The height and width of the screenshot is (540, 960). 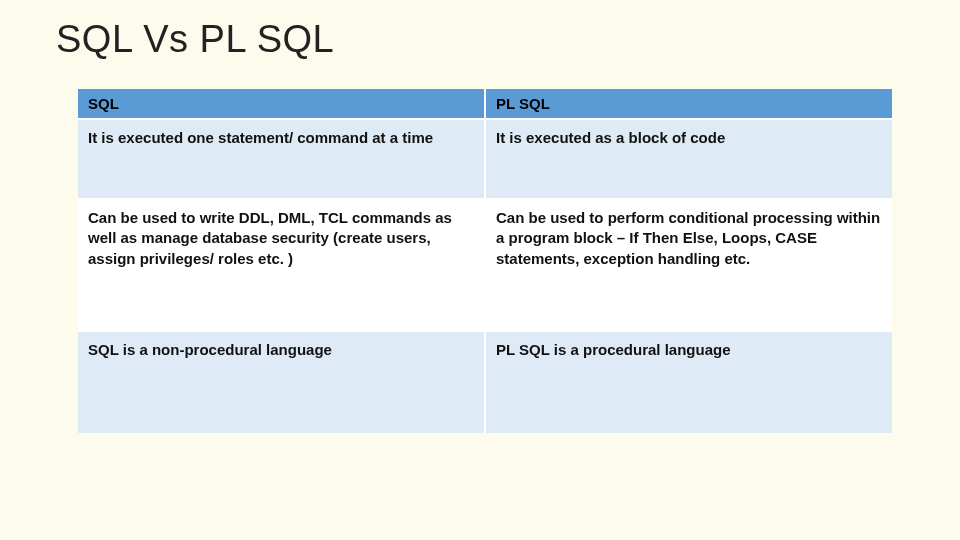 I want to click on header-sql: SQL, so click(x=282, y=104).